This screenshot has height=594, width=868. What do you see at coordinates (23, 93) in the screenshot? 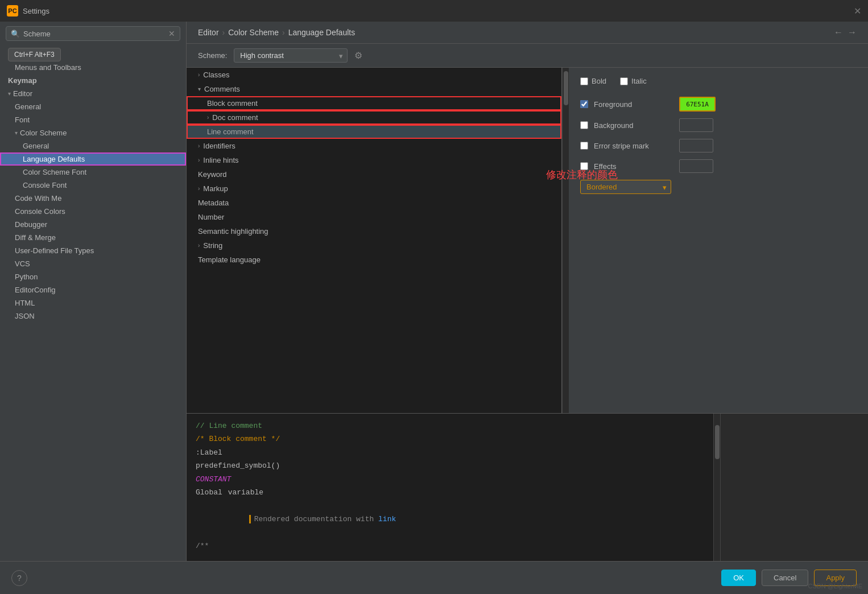
I see `sidebar-item-label: Editor` at bounding box center [23, 93].